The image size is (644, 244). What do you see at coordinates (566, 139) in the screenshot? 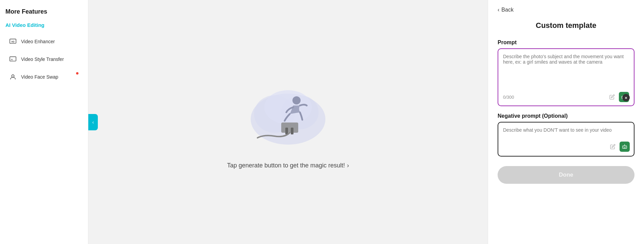
I see `negative-textarea-wrapper` at bounding box center [566, 139].